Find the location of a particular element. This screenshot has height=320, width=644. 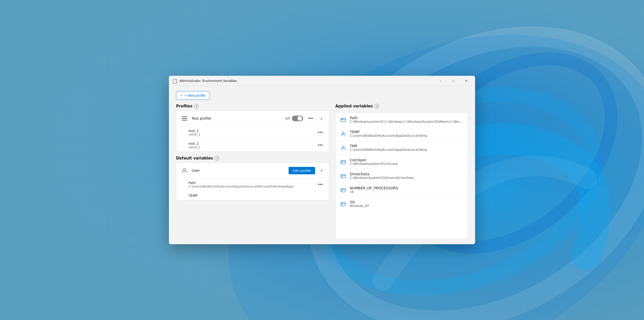

applied-var-name: TMP is located at coordinates (407, 146).